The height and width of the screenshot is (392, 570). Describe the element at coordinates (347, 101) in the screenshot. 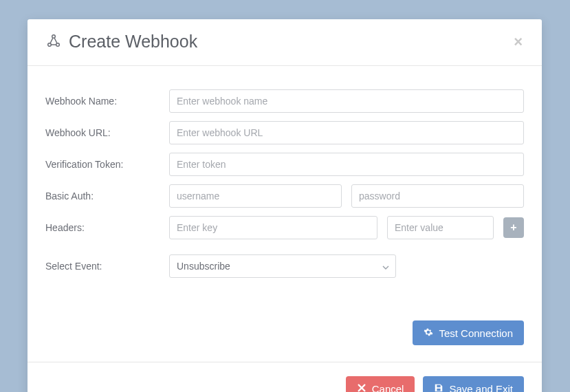

I see `webhook-name-input` at that location.